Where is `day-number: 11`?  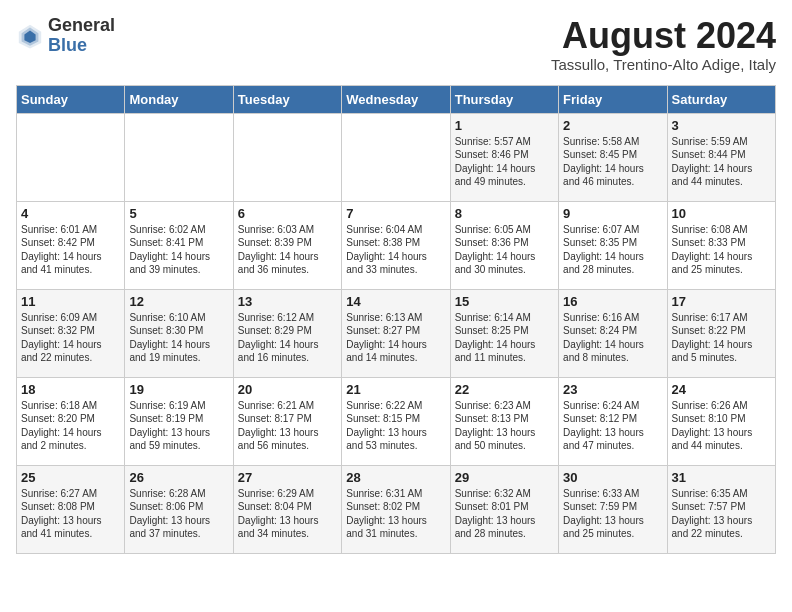 day-number: 11 is located at coordinates (70, 302).